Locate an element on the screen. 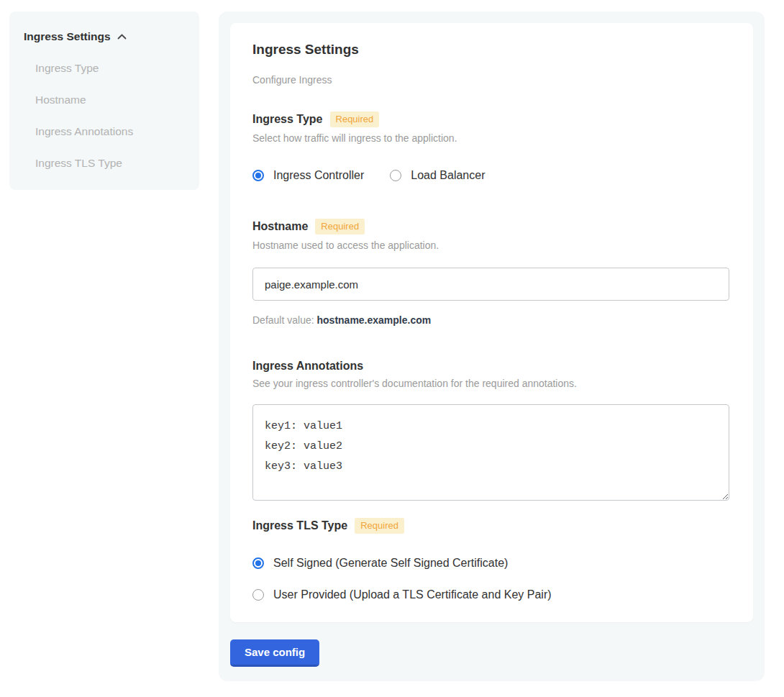 The image size is (784, 697). tls-type-radio-group: Self Signed (Generate Self Signed Certif… is located at coordinates (492, 579).